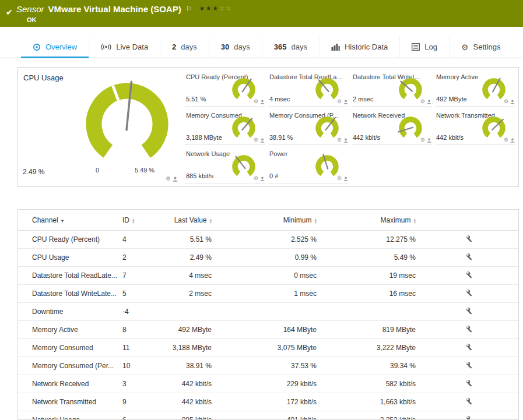 The image size is (523, 420). What do you see at coordinates (192, 294) in the screenshot?
I see `last-value-cell: 2 msec` at bounding box center [192, 294].